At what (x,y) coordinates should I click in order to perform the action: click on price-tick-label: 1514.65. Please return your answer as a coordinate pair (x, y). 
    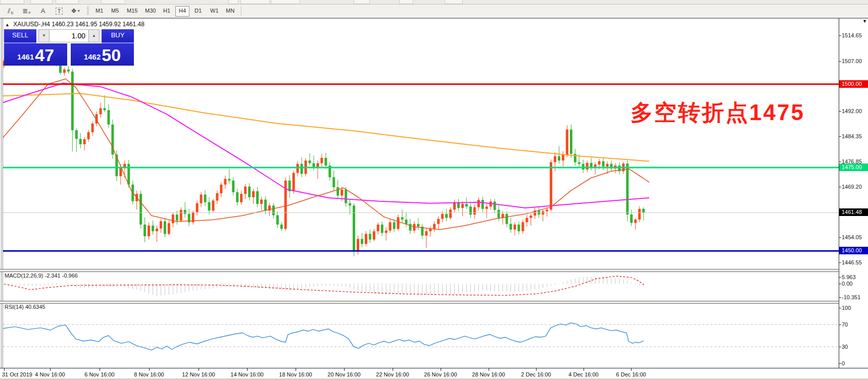
    Looking at the image, I should click on (852, 35).